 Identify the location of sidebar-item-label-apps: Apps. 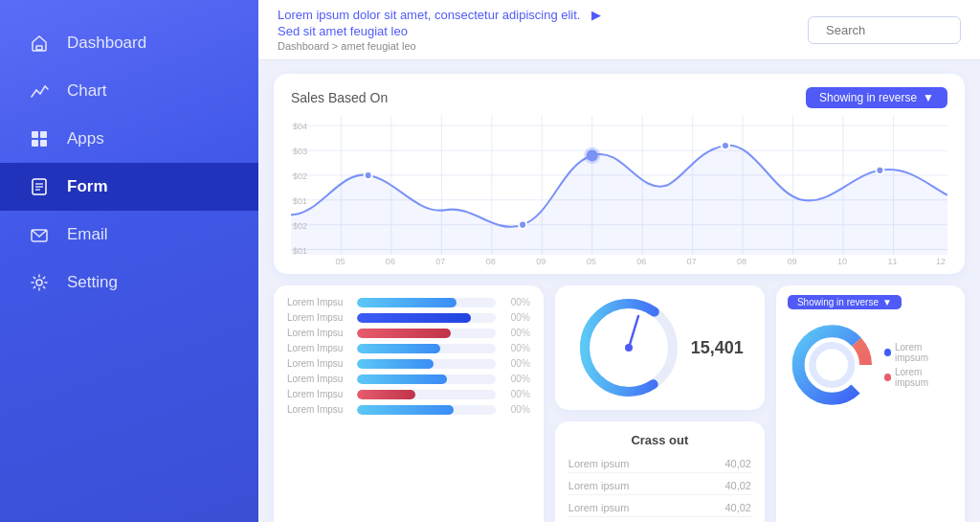
(86, 139).